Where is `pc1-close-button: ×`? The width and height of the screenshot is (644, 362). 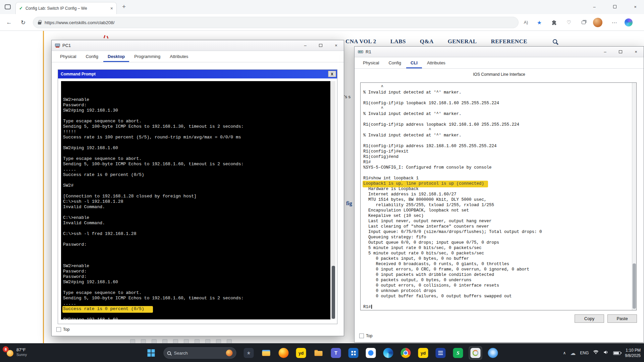 pc1-close-button: × is located at coordinates (336, 46).